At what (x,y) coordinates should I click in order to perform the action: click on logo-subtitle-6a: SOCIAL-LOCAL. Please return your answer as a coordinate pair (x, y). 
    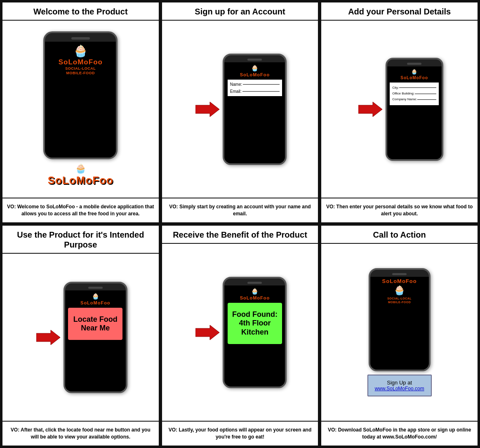
    Looking at the image, I should click on (399, 299).